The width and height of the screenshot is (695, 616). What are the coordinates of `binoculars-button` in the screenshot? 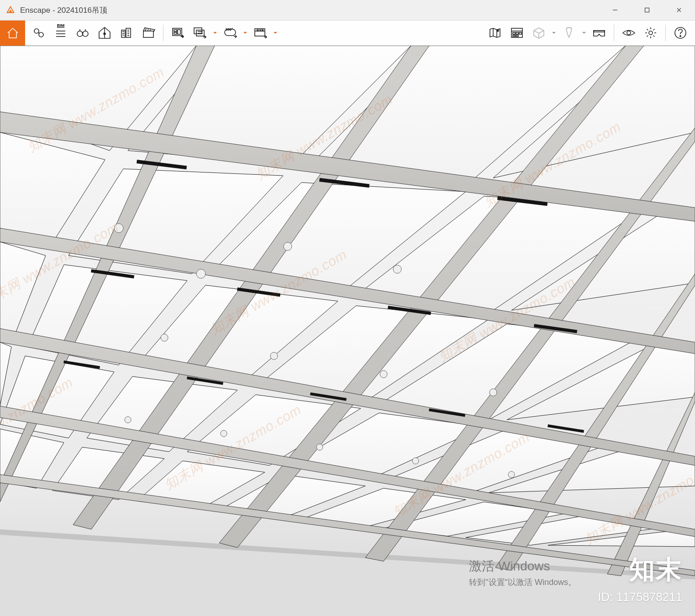 It's located at (83, 33).